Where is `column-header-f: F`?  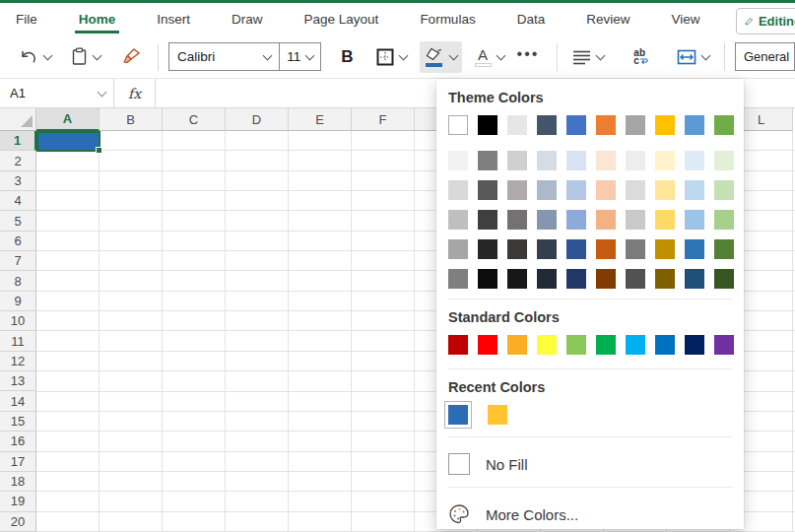
column-header-f: F is located at coordinates (383, 120).